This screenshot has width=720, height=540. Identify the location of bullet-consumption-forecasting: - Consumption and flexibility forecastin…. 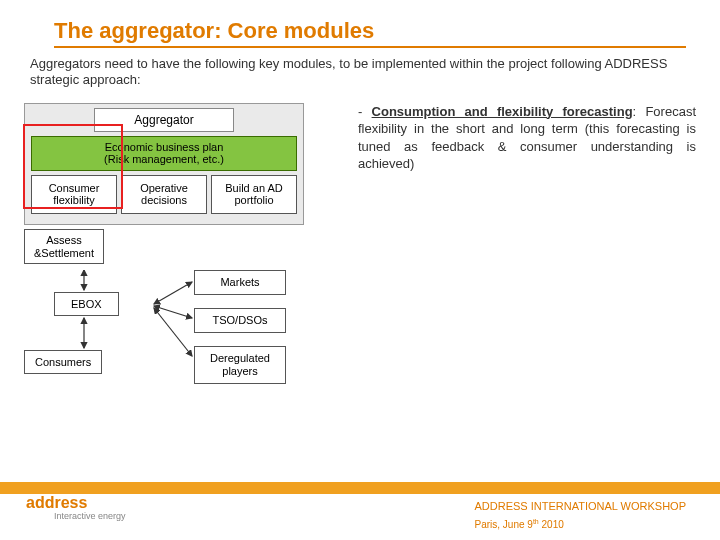
(527, 138).